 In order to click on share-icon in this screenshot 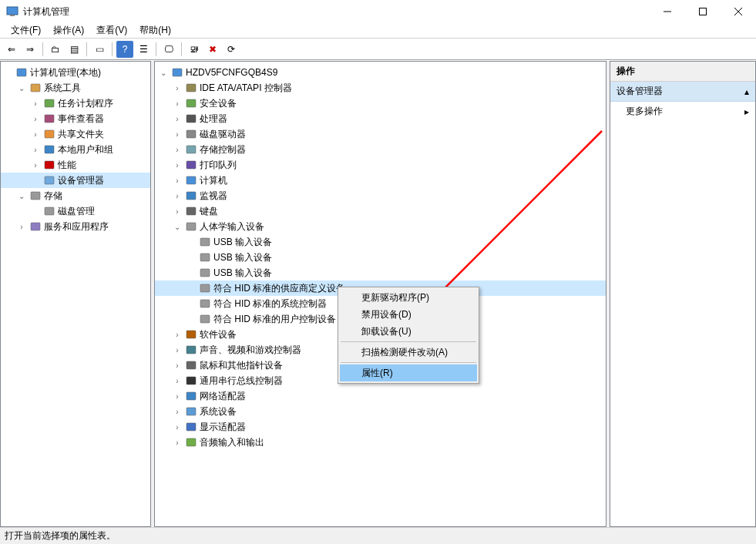, I will do `click(49, 134)`.